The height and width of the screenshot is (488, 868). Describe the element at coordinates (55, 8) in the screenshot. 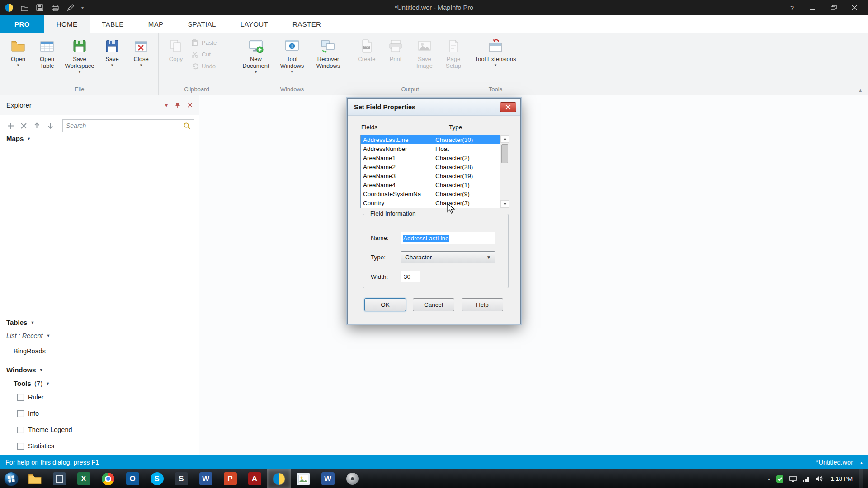

I see `print-icon` at that location.